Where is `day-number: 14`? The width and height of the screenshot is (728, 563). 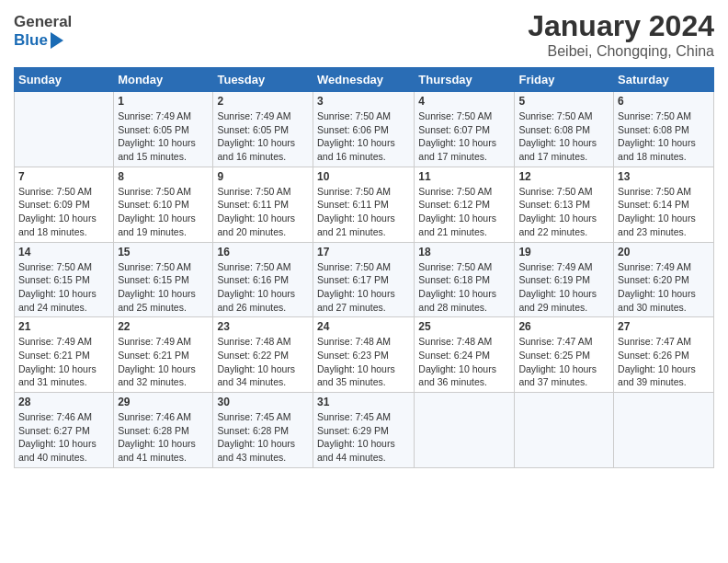
day-number: 14 is located at coordinates (64, 252).